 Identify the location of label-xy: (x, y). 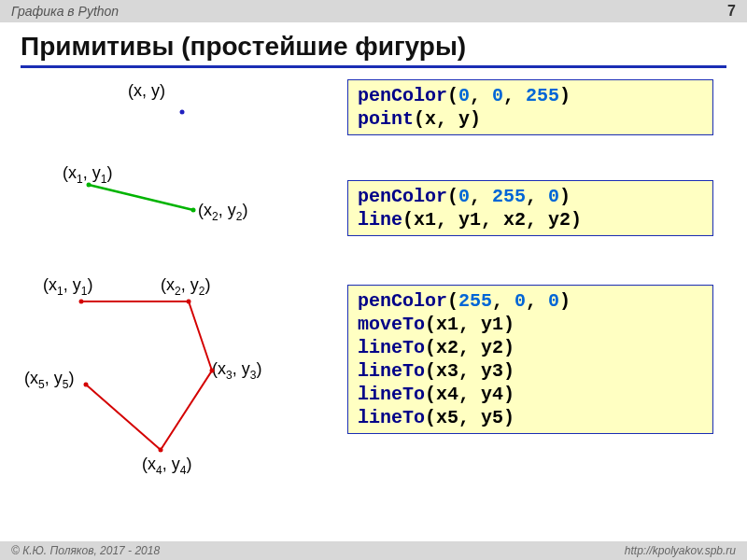
(147, 91).